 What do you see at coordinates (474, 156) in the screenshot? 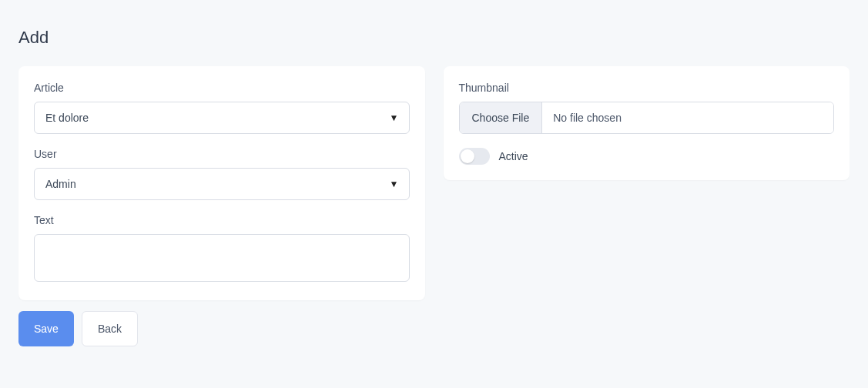
I see `active-toggle` at bounding box center [474, 156].